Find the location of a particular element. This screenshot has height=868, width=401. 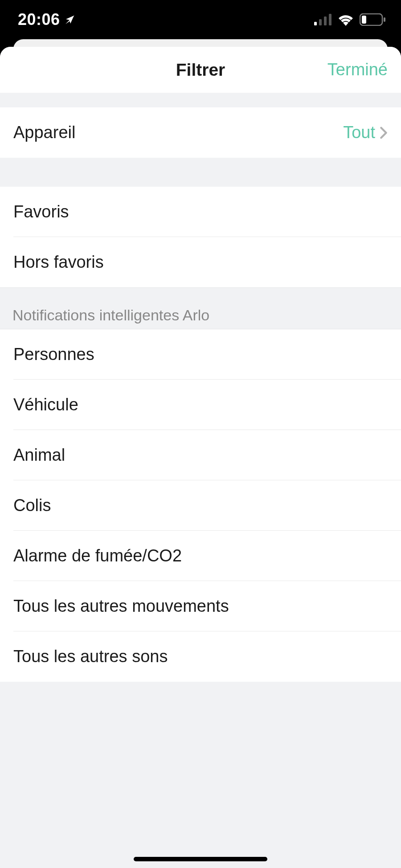

list-item-label: Véhicule is located at coordinates (46, 405).